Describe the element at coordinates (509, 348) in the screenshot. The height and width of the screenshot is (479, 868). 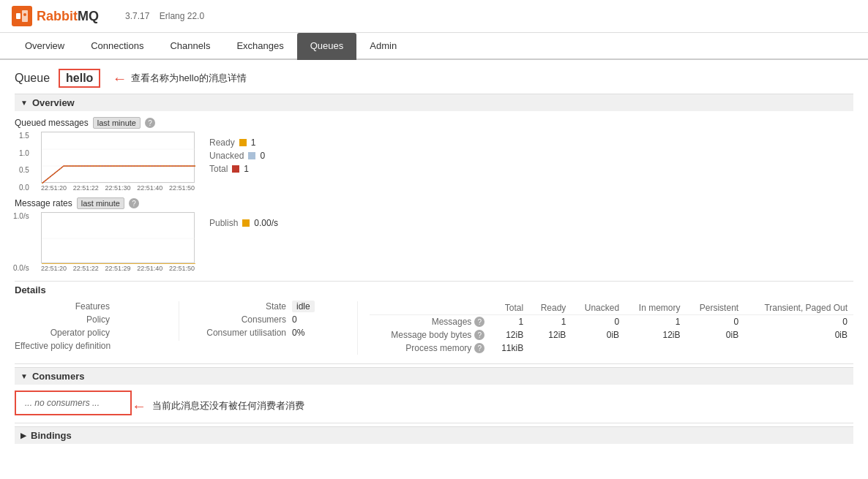
I see `process-memory-total: 11kiB` at that location.